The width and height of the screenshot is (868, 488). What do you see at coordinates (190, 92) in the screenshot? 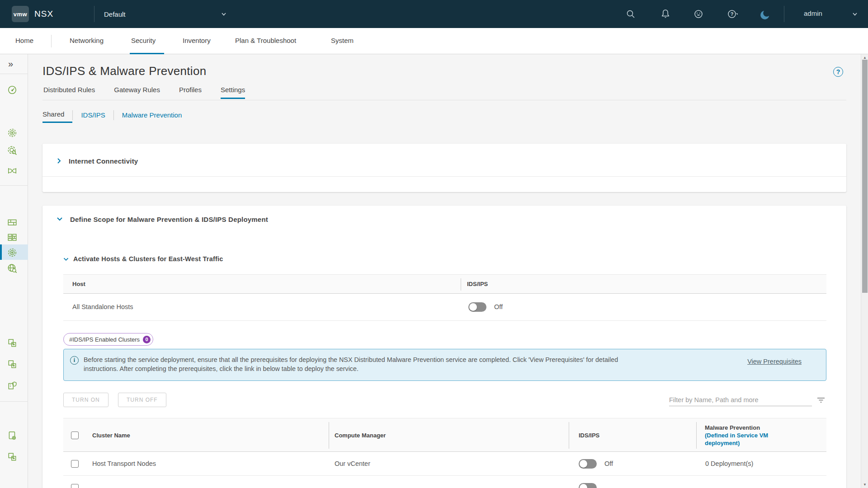
I see `tab-profiles: Profiles` at bounding box center [190, 92].